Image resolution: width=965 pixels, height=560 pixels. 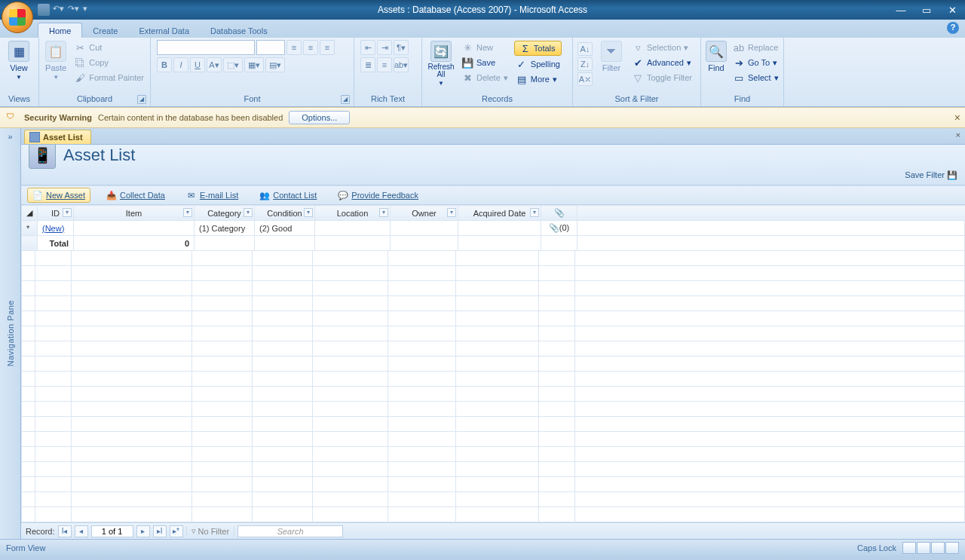 I want to click on refresh-all-button: 🔄Refresh All▼, so click(x=441, y=63).